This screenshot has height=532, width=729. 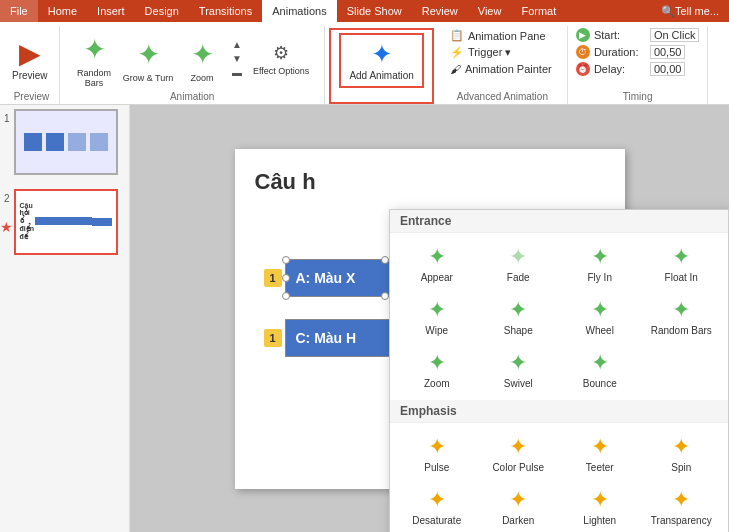 I want to click on anim-fly-in: ✦ Fly In, so click(x=600, y=264).